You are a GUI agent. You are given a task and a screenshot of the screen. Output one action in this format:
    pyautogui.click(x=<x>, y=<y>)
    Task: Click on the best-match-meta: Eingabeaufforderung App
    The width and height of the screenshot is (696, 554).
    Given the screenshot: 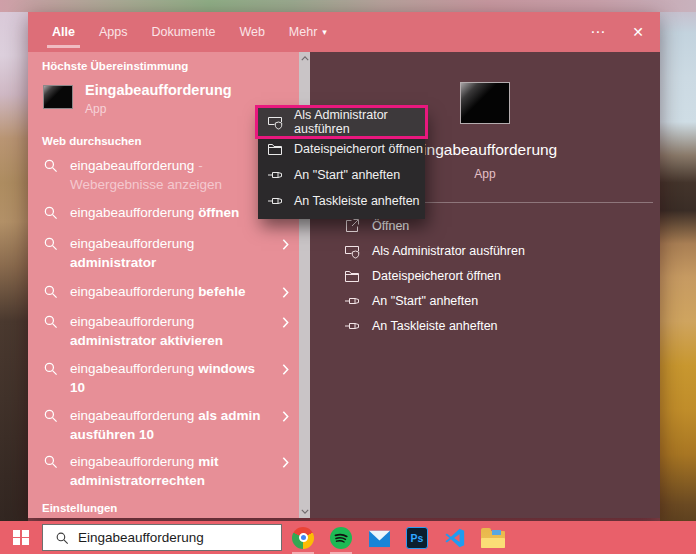 What is the action you would take?
    pyautogui.click(x=158, y=100)
    